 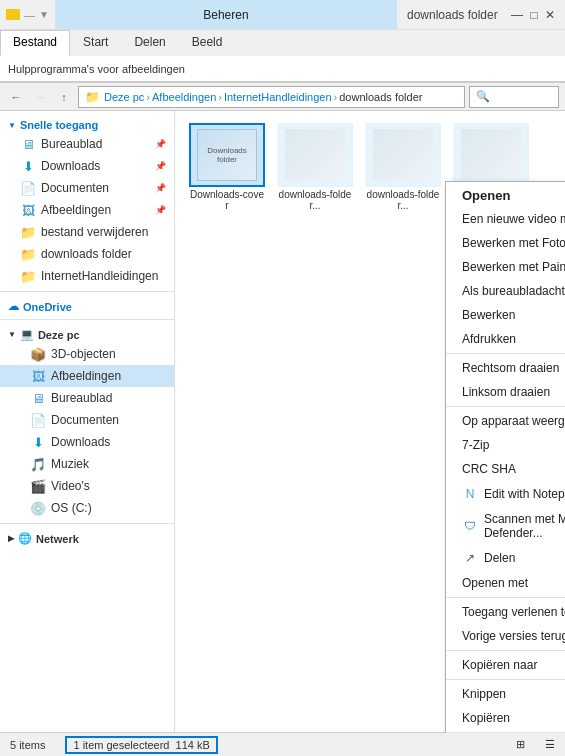 I want to click on ctx-edit: Bewerken, so click(x=506, y=315).